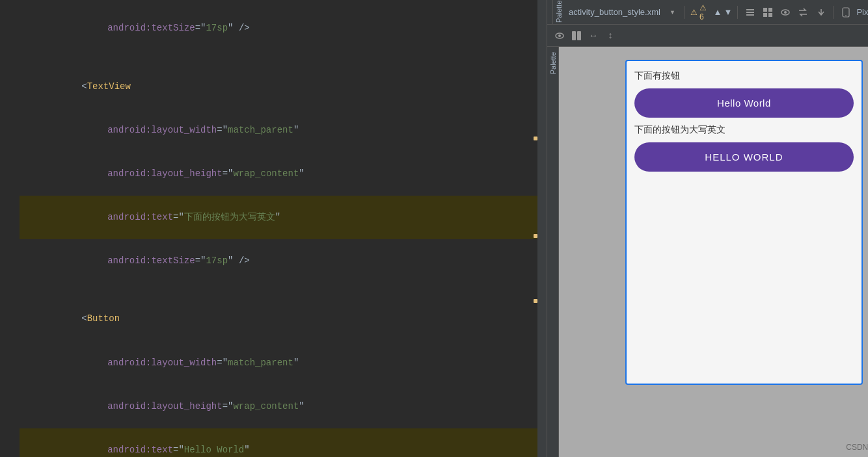 This screenshot has width=868, height=457. I want to click on preview-toolbar: Palette activity_button_style.xml ▾ ⚠ ⚠ …, so click(708, 12).